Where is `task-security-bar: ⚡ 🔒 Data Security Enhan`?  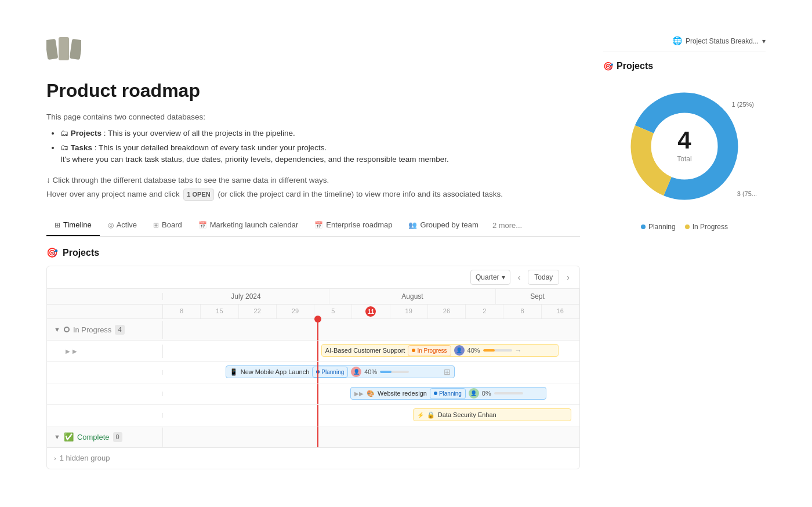
task-security-bar: ⚡ 🔒 Data Security Enhan is located at coordinates (492, 415).